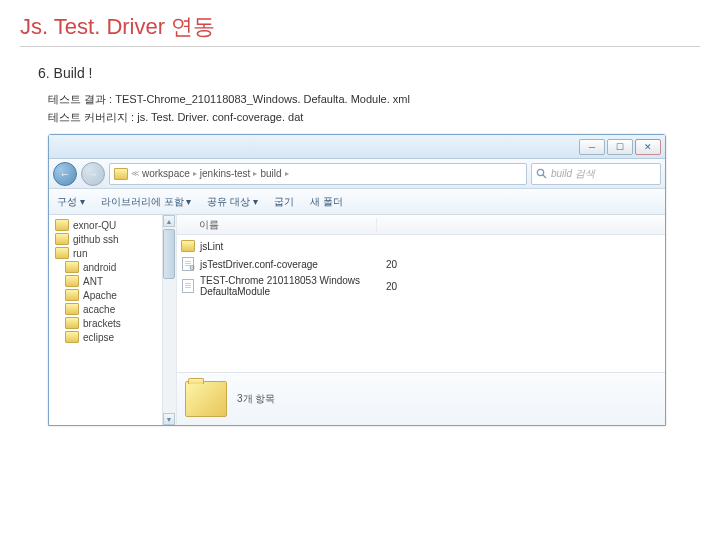 The width and height of the screenshot is (720, 540). What do you see at coordinates (220, 117) in the screenshot?
I see `coverage-value: js. Test. Driver. conf-coverage. dat` at bounding box center [220, 117].